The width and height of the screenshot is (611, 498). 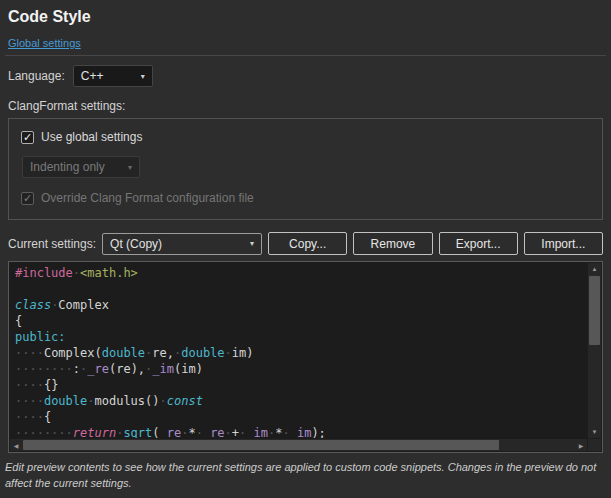 I want to click on global-settings-link: Global settings, so click(x=44, y=43).